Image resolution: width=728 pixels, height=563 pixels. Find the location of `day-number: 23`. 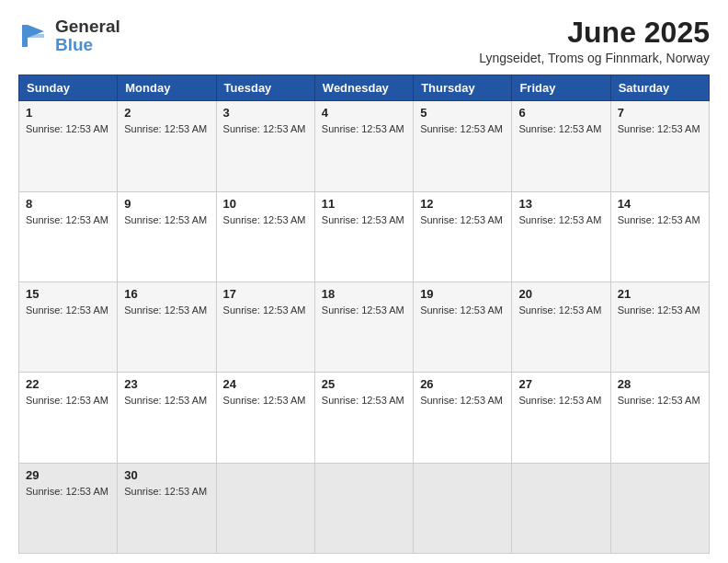

day-number: 23 is located at coordinates (166, 385).